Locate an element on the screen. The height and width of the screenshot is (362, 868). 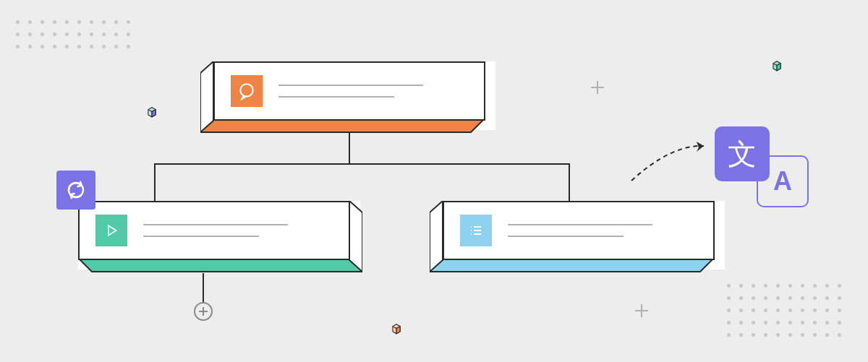
add-node-button is located at coordinates (203, 311).